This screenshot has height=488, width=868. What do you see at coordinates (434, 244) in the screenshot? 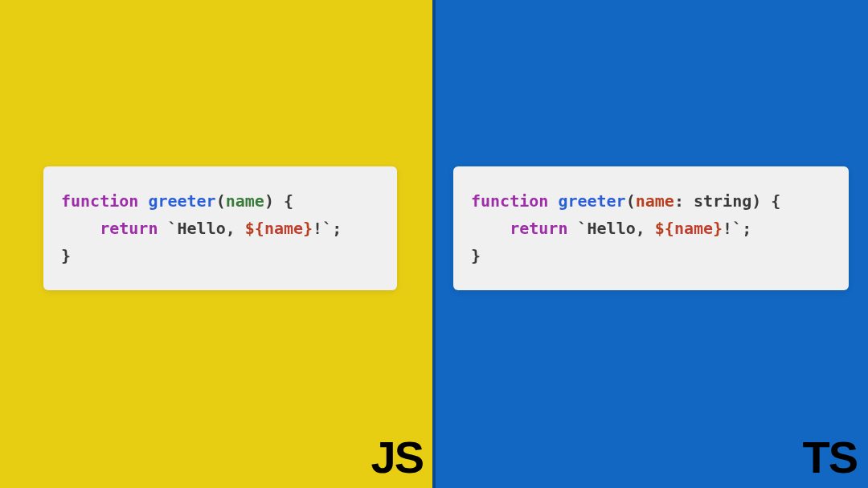
I see `panel-divider` at bounding box center [434, 244].